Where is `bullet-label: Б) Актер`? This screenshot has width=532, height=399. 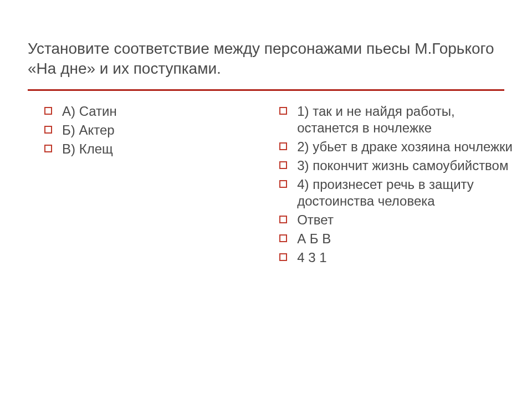
bullet-label: Б) Актер is located at coordinates (157, 130).